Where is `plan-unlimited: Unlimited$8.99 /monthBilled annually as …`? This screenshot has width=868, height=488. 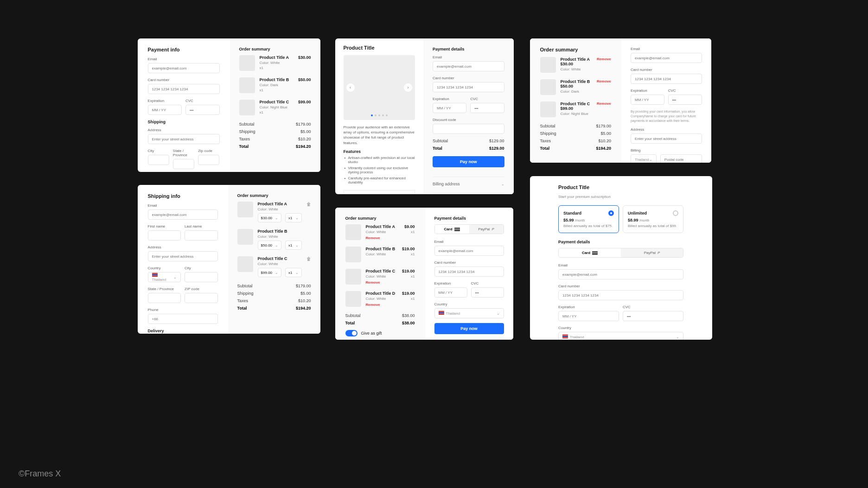
plan-unlimited: Unlimited$8.99 /monthBilled annually as … is located at coordinates (653, 219).